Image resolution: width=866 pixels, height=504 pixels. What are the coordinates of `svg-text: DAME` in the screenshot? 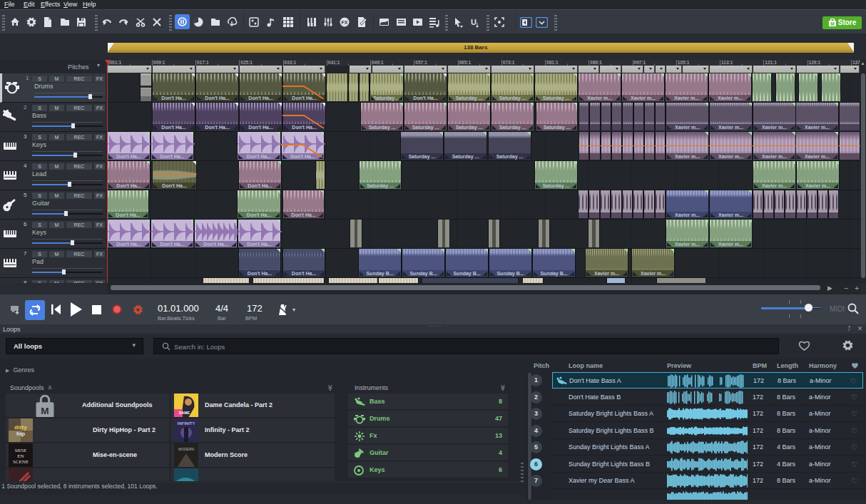 It's located at (184, 413).